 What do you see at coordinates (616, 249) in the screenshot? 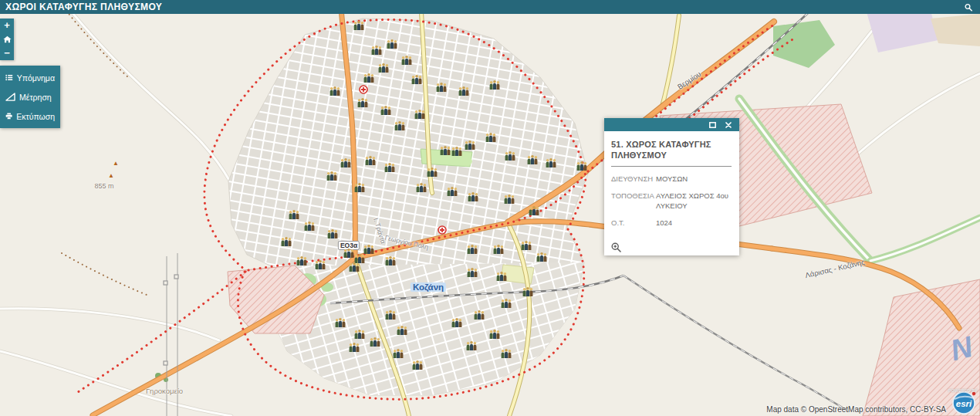
I see `zoom-to-feature-button` at bounding box center [616, 249].